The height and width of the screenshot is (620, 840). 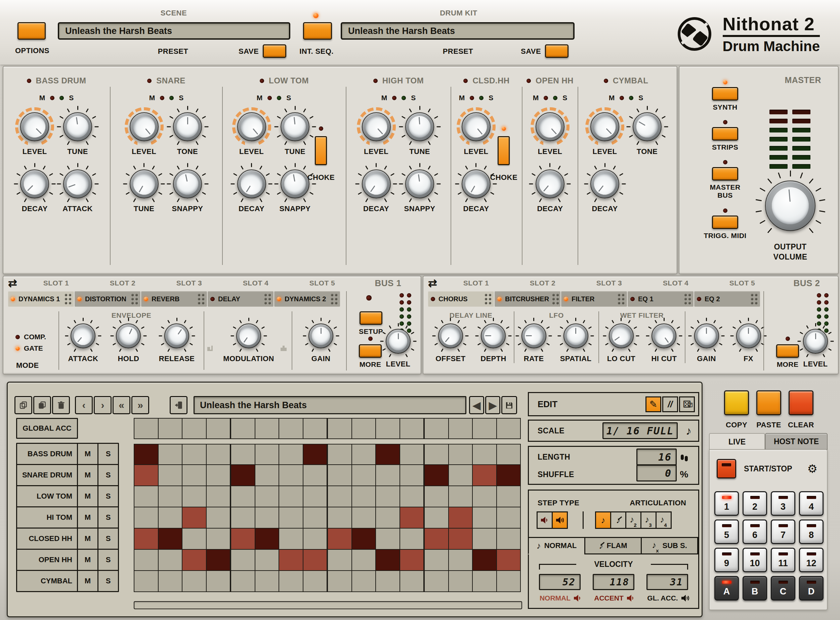 What do you see at coordinates (725, 134) in the screenshot?
I see `strips-button` at bounding box center [725, 134].